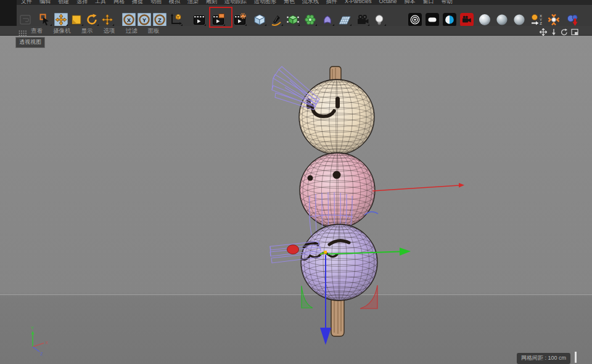  I want to click on octane-objects-icon, so click(572, 20).